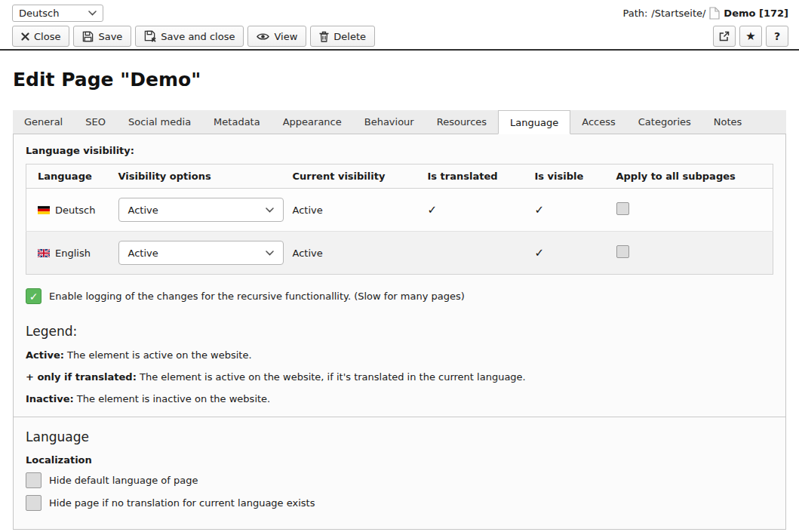 The height and width of the screenshot is (532, 799). What do you see at coordinates (623, 252) in the screenshot?
I see `apply-subpages-checkbox-english` at bounding box center [623, 252].